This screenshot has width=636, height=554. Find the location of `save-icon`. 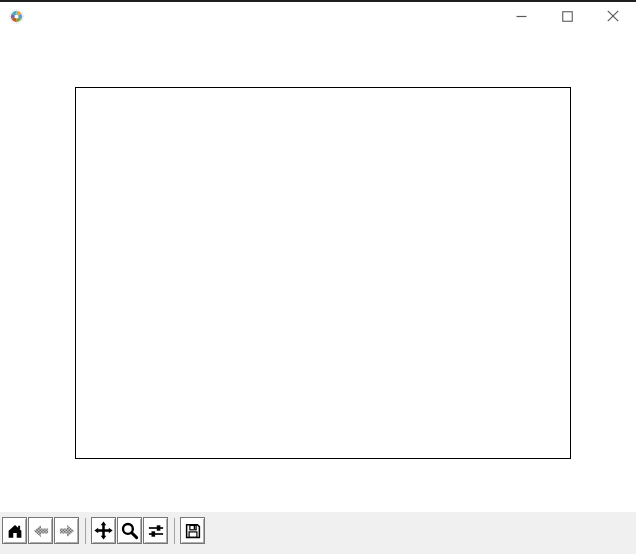

save-icon is located at coordinates (193, 531).